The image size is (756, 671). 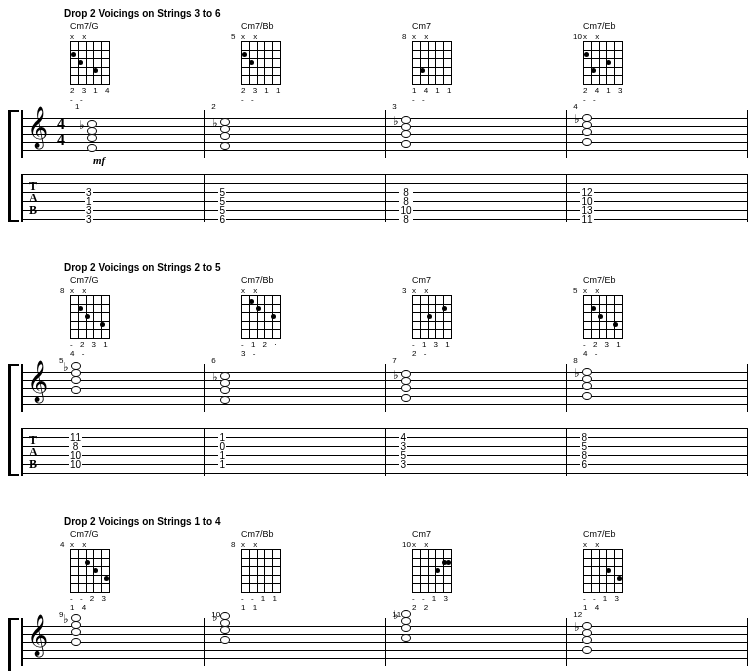 What do you see at coordinates (99, 160) in the screenshot?
I see `dynamic-marking: mf` at bounding box center [99, 160].